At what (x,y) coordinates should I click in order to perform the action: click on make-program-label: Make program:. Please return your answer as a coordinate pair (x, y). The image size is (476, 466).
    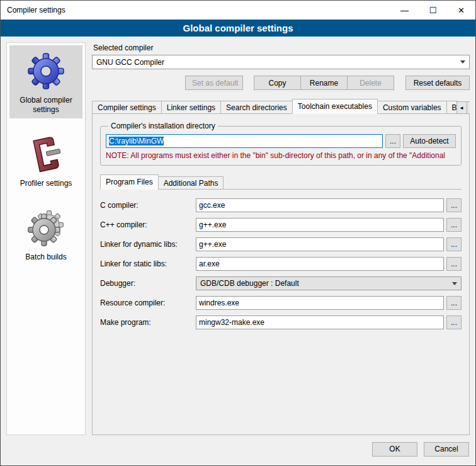
    Looking at the image, I should click on (148, 322).